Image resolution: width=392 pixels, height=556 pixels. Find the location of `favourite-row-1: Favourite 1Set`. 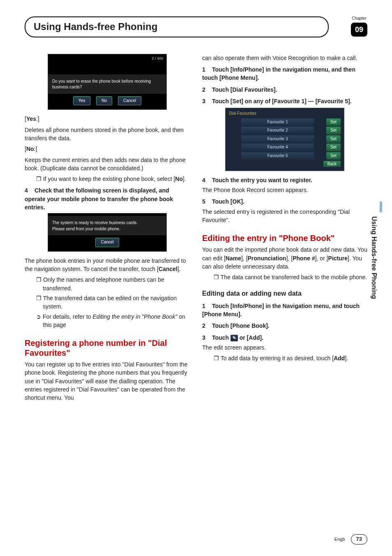

favourite-row-1: Favourite 1Set is located at coordinates (285, 123).